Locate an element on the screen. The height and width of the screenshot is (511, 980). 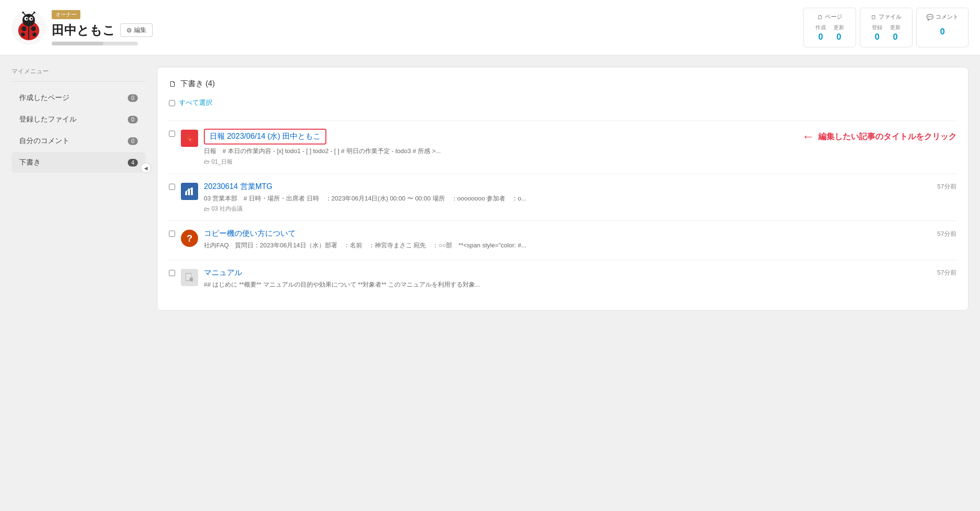
stat-pages-update: 更新 0 is located at coordinates (839, 33).